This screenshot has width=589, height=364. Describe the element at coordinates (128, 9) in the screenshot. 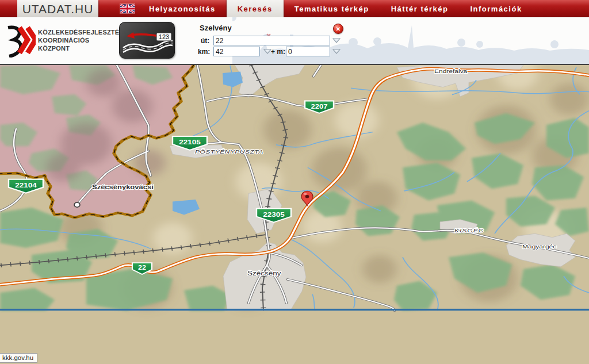

I see `uk-flag-icon` at that location.